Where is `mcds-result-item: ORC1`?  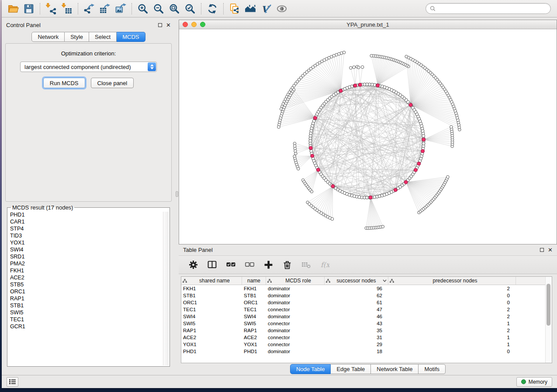 mcds-result-item: ORC1 is located at coordinates (90, 292).